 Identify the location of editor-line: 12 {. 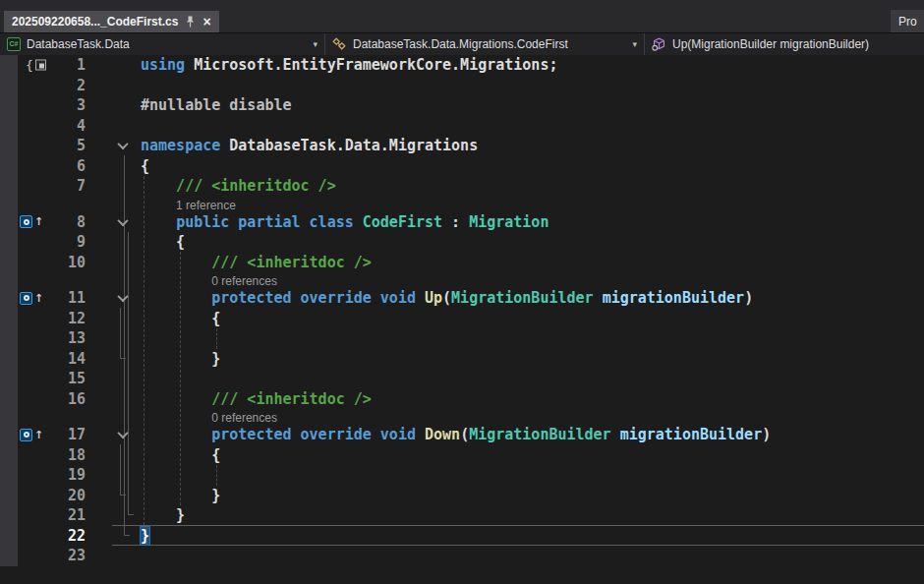
(462, 319).